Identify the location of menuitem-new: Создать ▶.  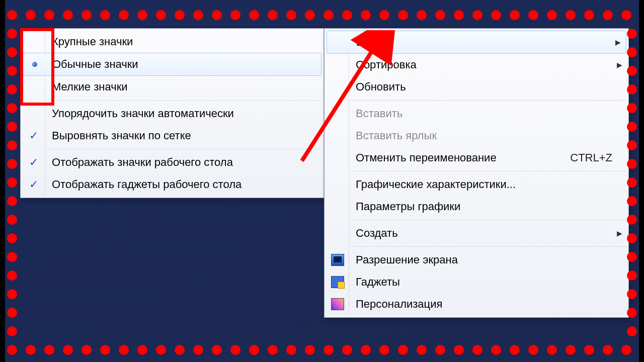
(476, 233).